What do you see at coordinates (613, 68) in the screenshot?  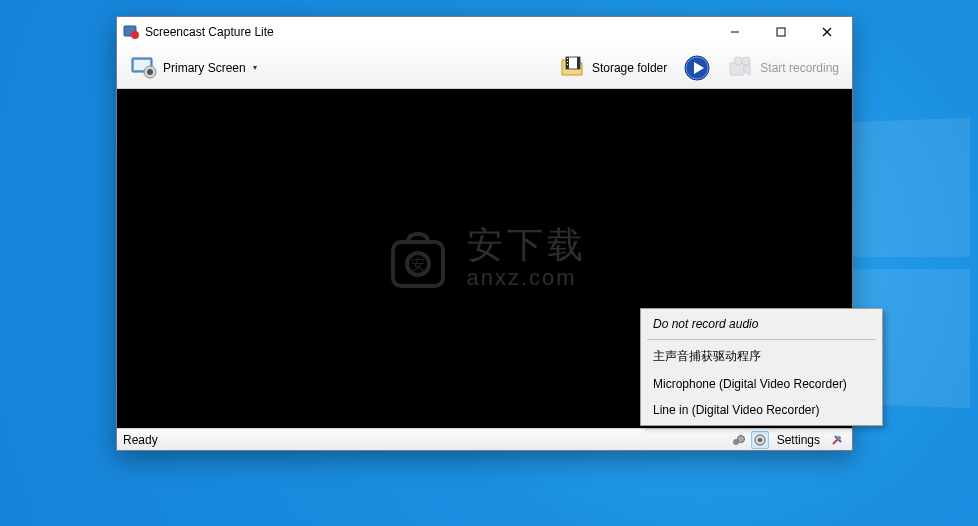 I see `storage-folder-button: Storage folder` at bounding box center [613, 68].